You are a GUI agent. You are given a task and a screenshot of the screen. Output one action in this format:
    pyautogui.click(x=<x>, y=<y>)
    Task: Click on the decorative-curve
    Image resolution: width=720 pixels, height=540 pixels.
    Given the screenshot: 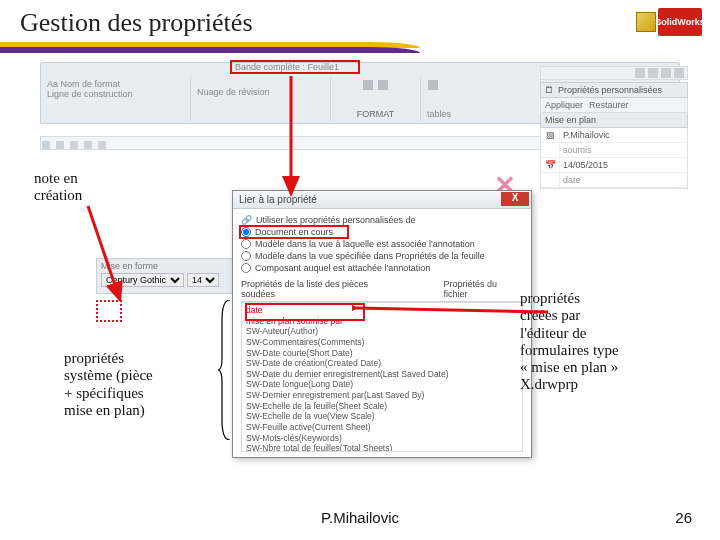 What is the action you would take?
    pyautogui.click(x=210, y=48)
    